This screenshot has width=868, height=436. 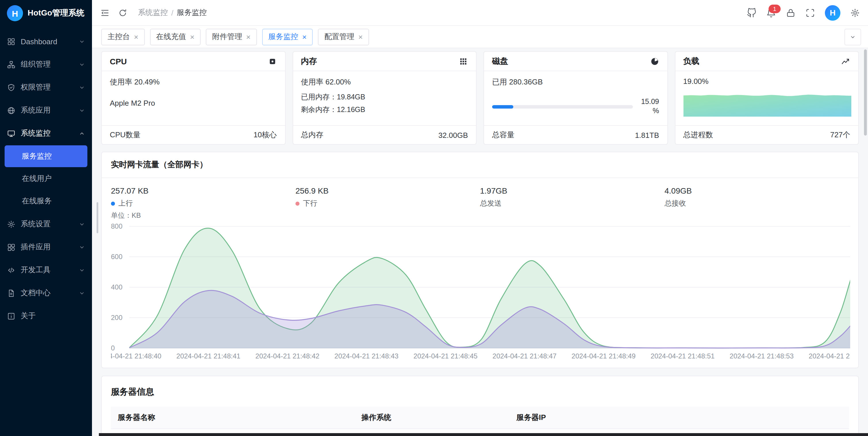 What do you see at coordinates (46, 224) in the screenshot?
I see `sidebar-item-system-settings: 系统设置` at bounding box center [46, 224].